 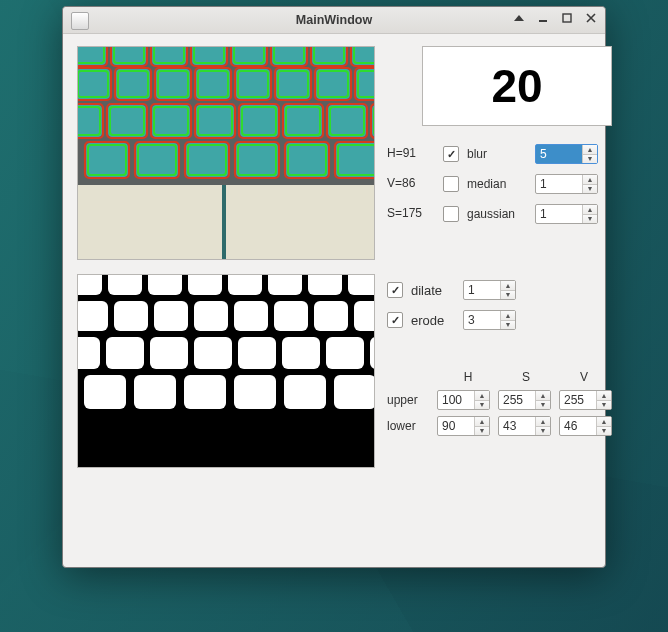 What do you see at coordinates (456, 426) in the screenshot?
I see `lower-h-value: 90` at bounding box center [456, 426].